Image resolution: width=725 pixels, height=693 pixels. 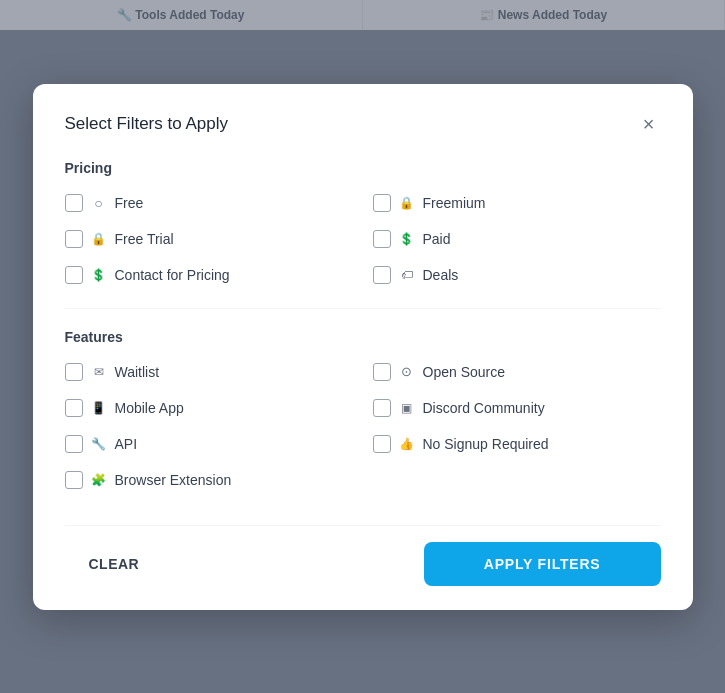 I want to click on checkbox-freemium, so click(x=382, y=203).